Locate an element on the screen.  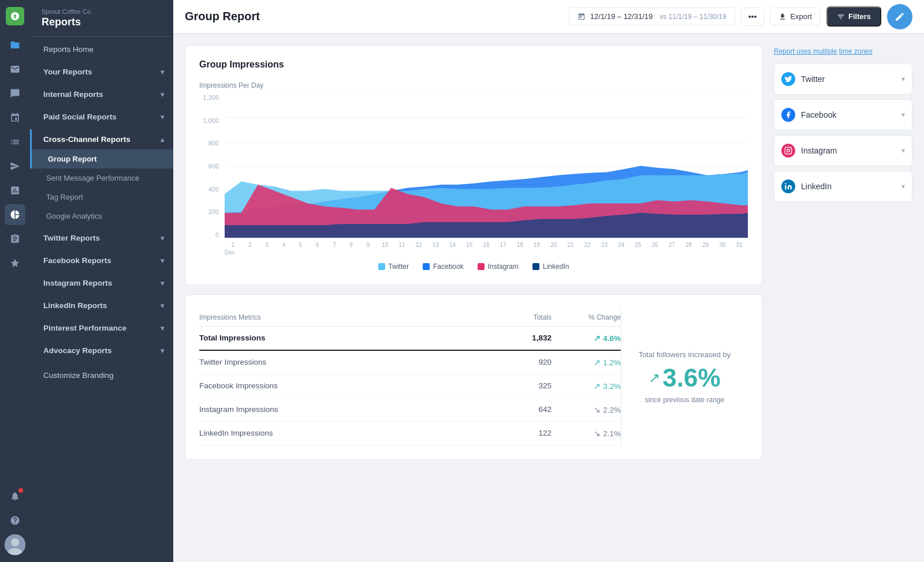
legend-dot-twitter is located at coordinates (382, 267).